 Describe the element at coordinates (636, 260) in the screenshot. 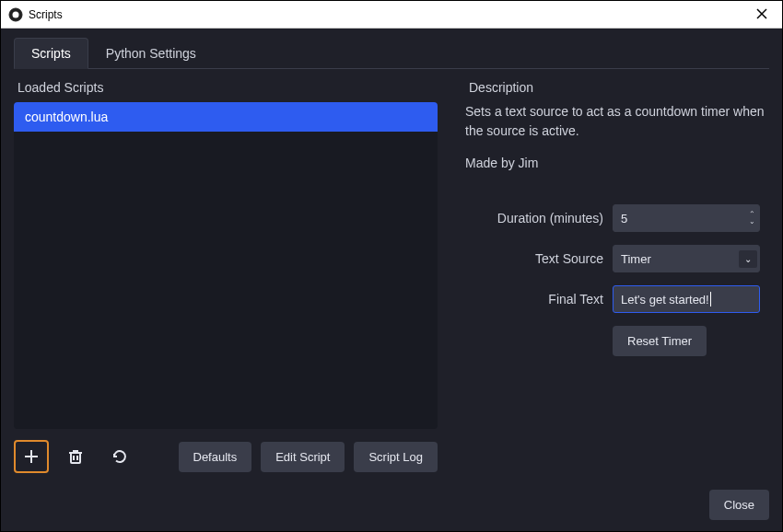

I see `text-source-value: Timer` at that location.